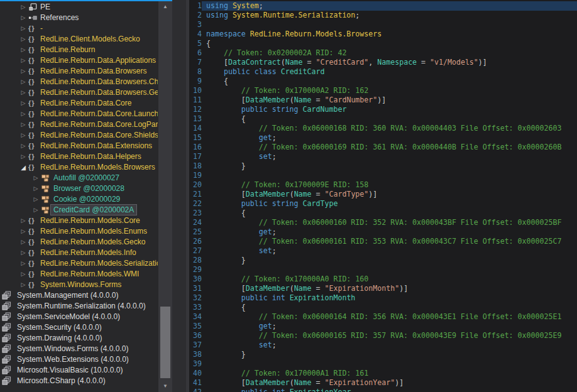 The width and height of the screenshot is (577, 392). What do you see at coordinates (165, 386) in the screenshot?
I see `scroll-down-icon: ▼` at bounding box center [165, 386].